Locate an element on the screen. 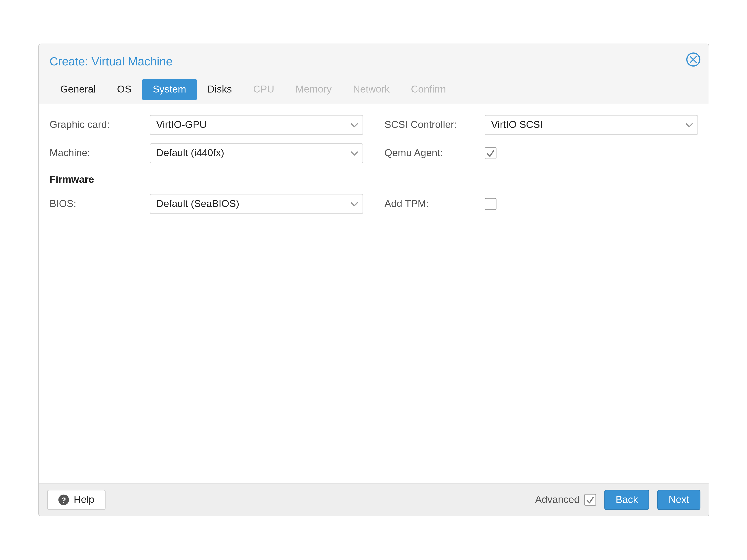 This screenshot has height=560, width=747. tab-memory: Memory is located at coordinates (314, 90).